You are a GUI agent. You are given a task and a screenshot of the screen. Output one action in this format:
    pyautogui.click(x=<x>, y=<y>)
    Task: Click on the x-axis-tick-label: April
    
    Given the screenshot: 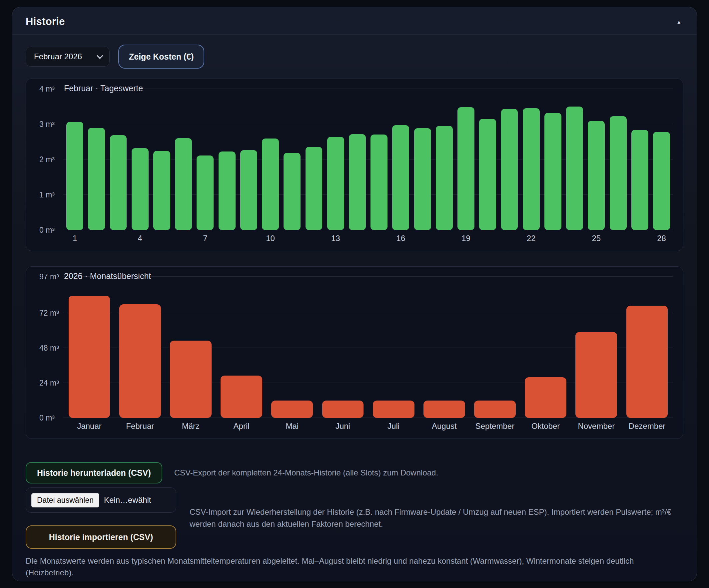 What is the action you would take?
    pyautogui.click(x=241, y=426)
    